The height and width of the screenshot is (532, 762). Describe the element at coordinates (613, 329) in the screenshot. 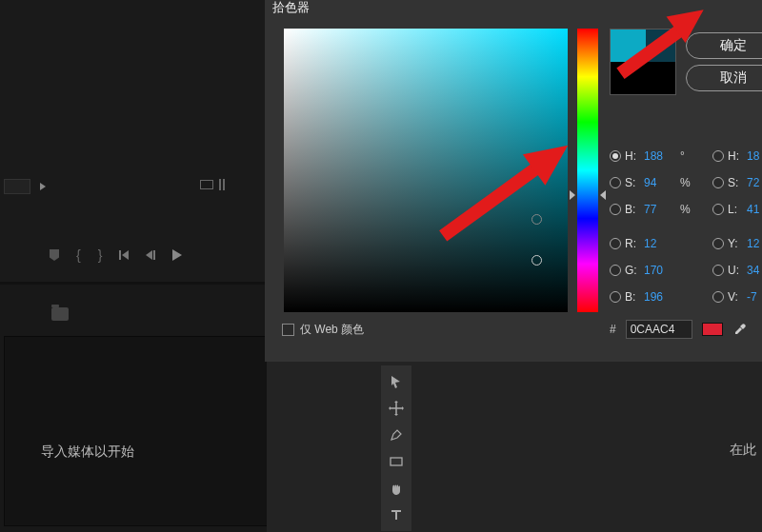

I see `hex-prefix: #` at that location.